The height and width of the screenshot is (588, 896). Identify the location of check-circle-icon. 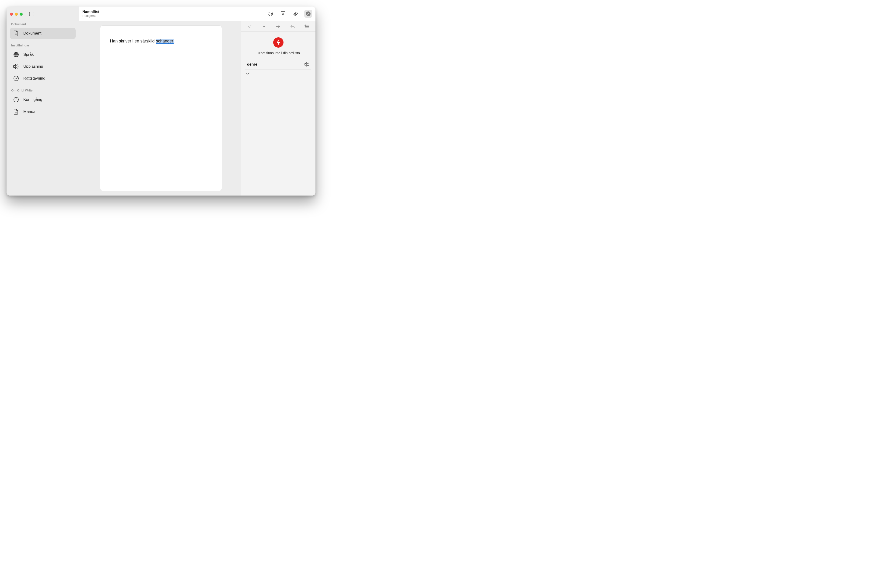
(16, 78).